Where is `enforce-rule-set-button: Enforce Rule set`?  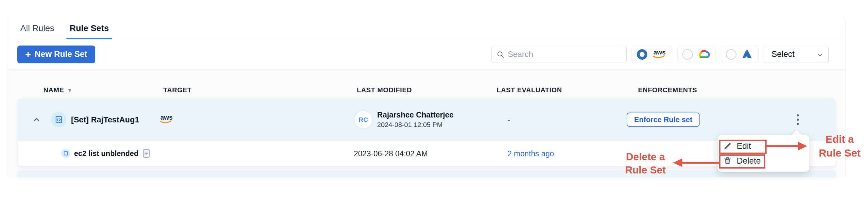
enforce-rule-set-button: Enforce Rule set is located at coordinates (663, 120).